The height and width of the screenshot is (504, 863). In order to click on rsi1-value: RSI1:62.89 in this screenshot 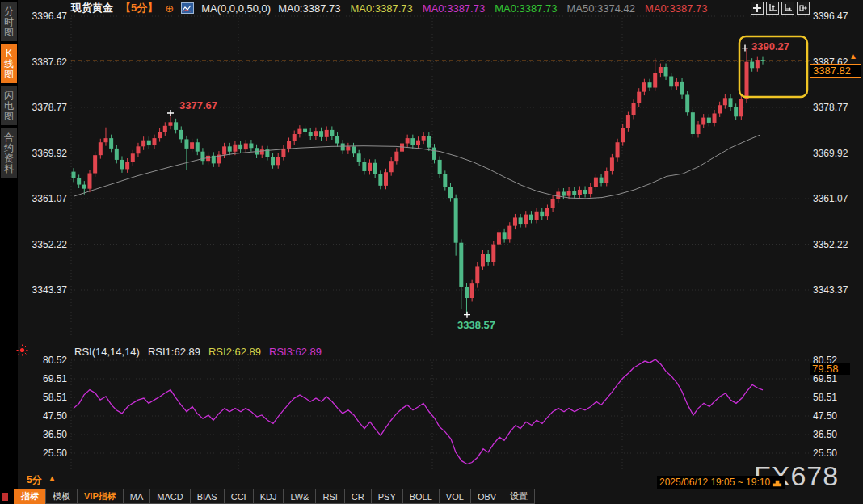, I will do `click(175, 352)`.